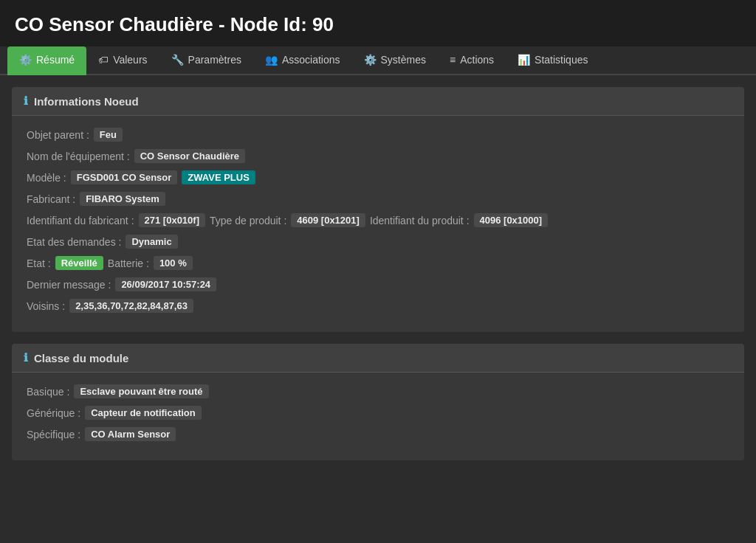 Image resolution: width=756 pixels, height=543 pixels. Describe the element at coordinates (173, 263) in the screenshot. I see `batterie-value: 100 %` at that location.